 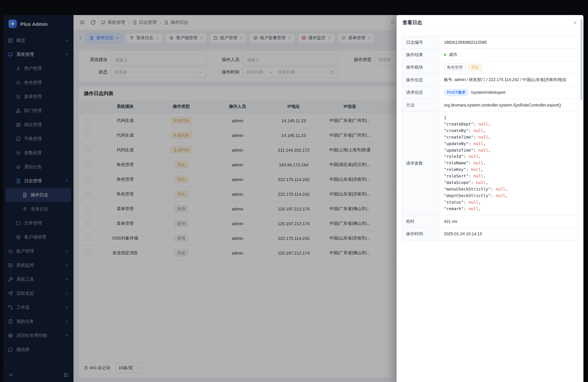 I want to click on method-value: org.dromara.system.controller.system.Sys…, so click(x=503, y=105).